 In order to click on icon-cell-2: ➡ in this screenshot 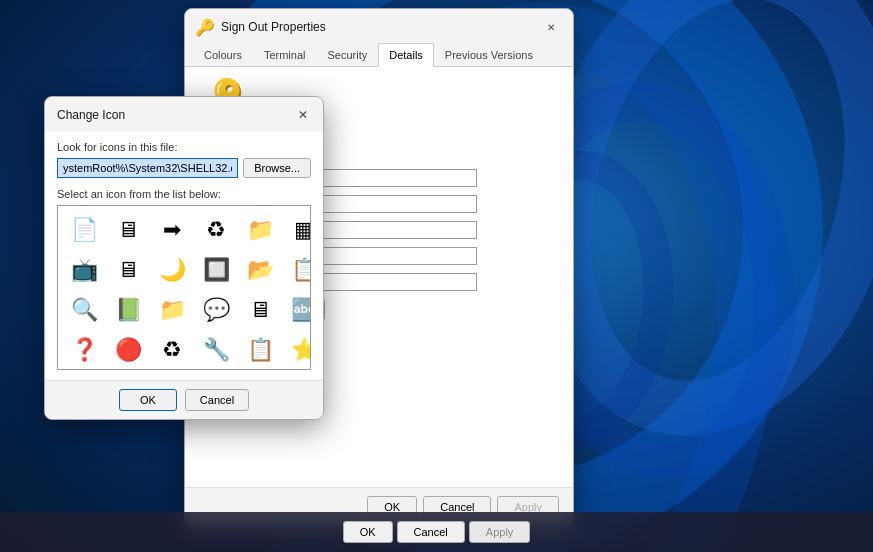, I will do `click(172, 230)`.